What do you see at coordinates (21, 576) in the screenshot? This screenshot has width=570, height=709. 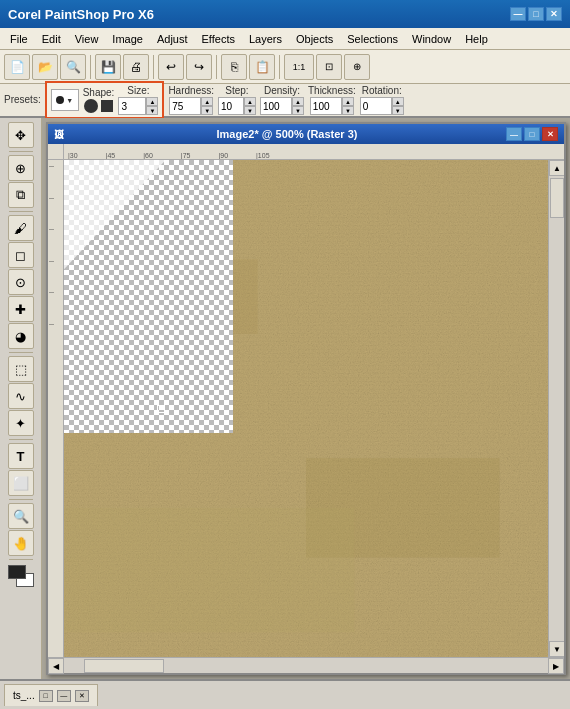 I see `color-box` at bounding box center [21, 576].